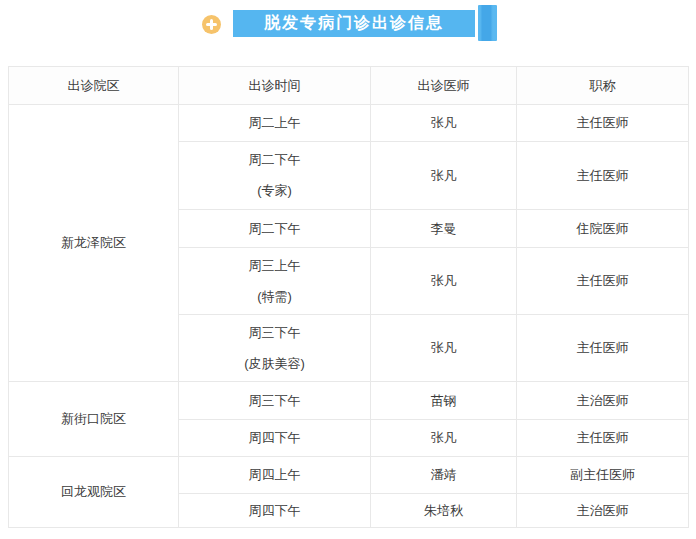 This screenshot has height=539, width=696. I want to click on ribbon-tail-icon, so click(488, 23).